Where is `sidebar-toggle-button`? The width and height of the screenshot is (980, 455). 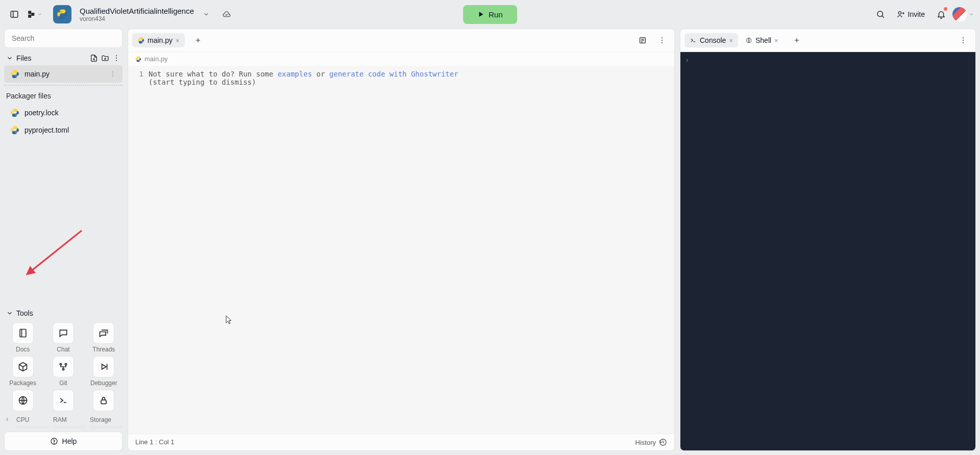
sidebar-toggle-button is located at coordinates (14, 14).